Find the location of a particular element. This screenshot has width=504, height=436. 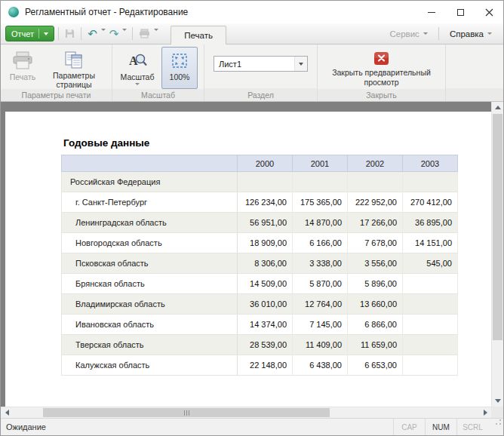

page-setup-icon is located at coordinates (74, 60).